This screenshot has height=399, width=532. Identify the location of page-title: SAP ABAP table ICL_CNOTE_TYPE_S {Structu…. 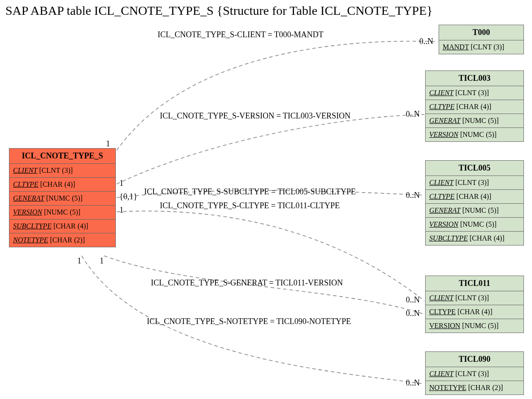
(219, 11).